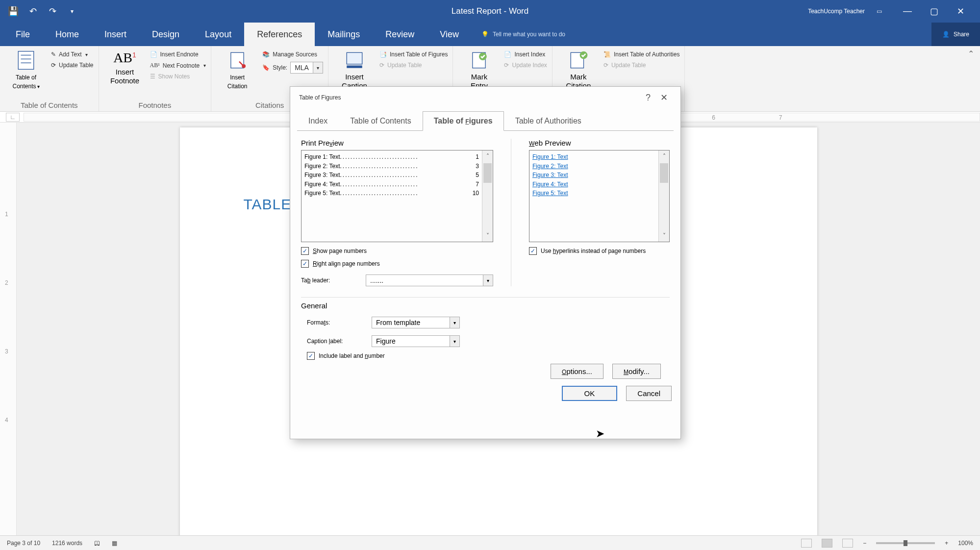 The width and height of the screenshot is (980, 550). What do you see at coordinates (400, 34) in the screenshot?
I see `tab-review: Review` at bounding box center [400, 34].